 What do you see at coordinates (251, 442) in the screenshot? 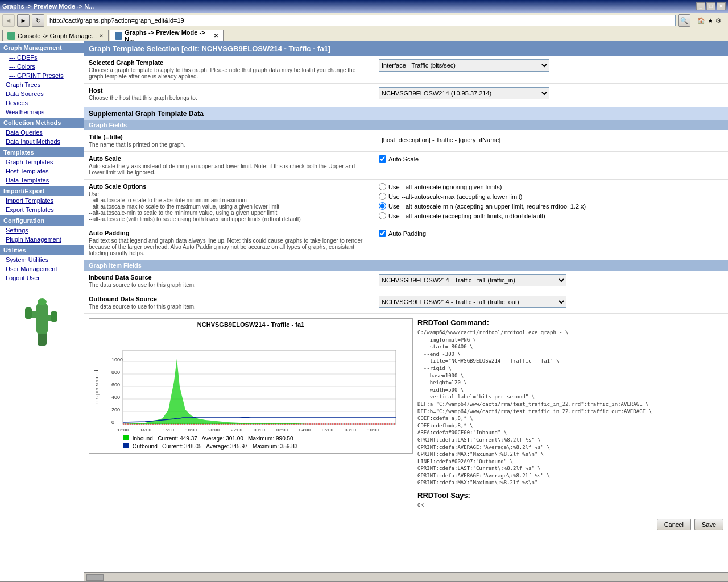
I see `chart-legend: Inbound Current: 449.37 Average: 301.00 …` at bounding box center [251, 442].